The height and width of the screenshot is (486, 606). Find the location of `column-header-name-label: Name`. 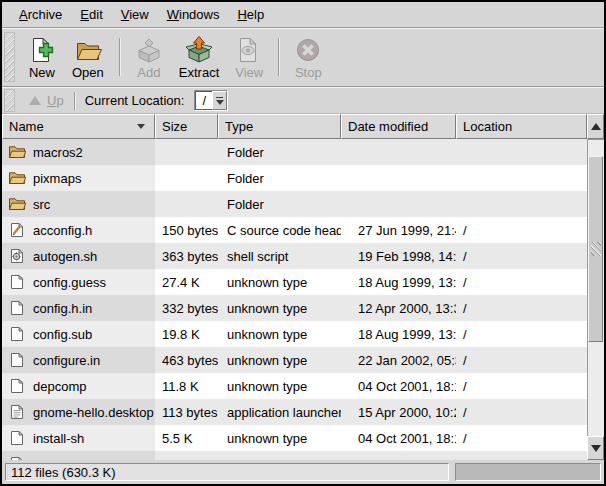

column-header-name-label: Name is located at coordinates (26, 126).